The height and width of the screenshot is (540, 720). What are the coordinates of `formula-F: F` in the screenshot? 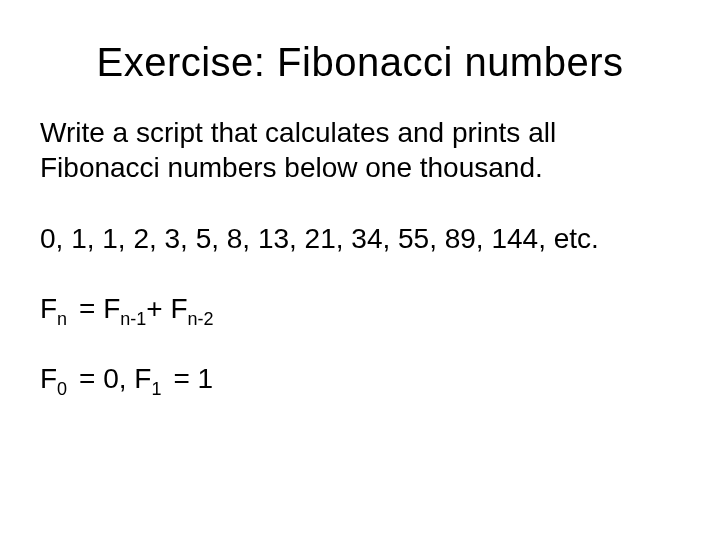 It's located at (48, 308).